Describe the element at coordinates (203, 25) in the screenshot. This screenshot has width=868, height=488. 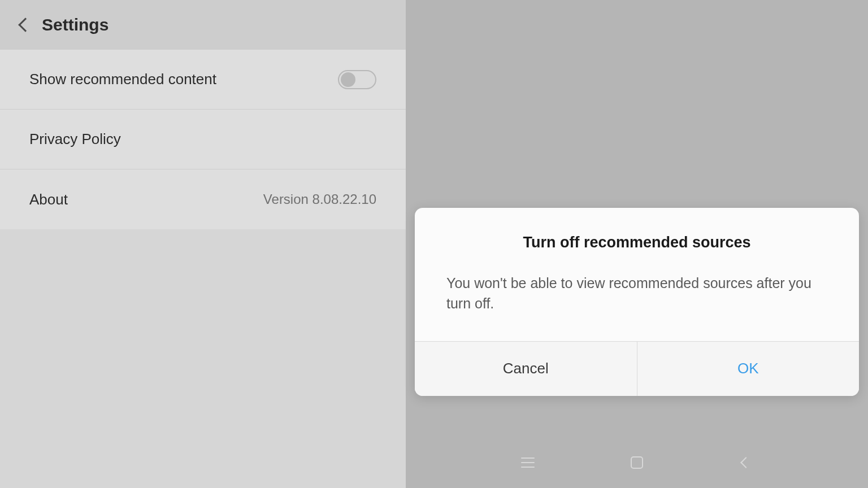
I see `header-bar: Settings` at that location.